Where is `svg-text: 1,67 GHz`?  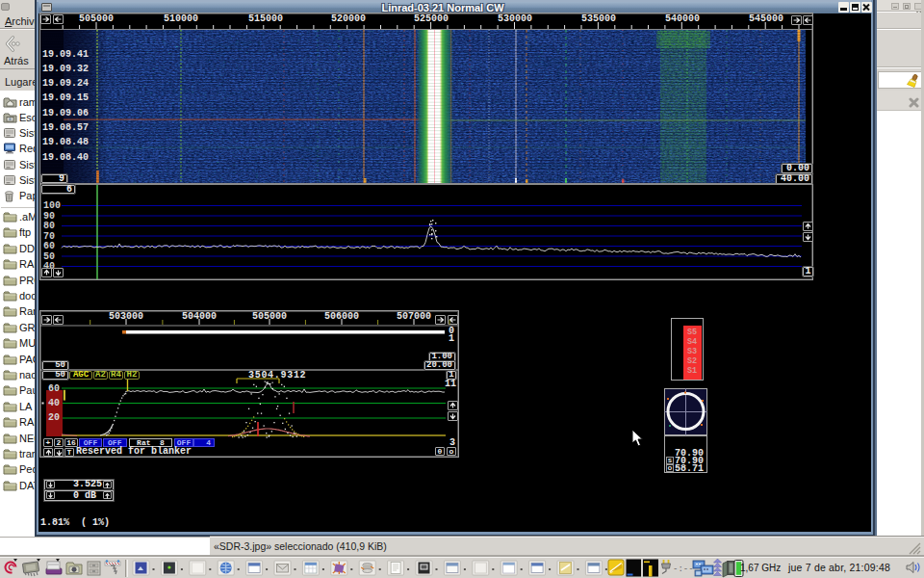
svg-text: 1,67 GHz is located at coordinates (760, 568).